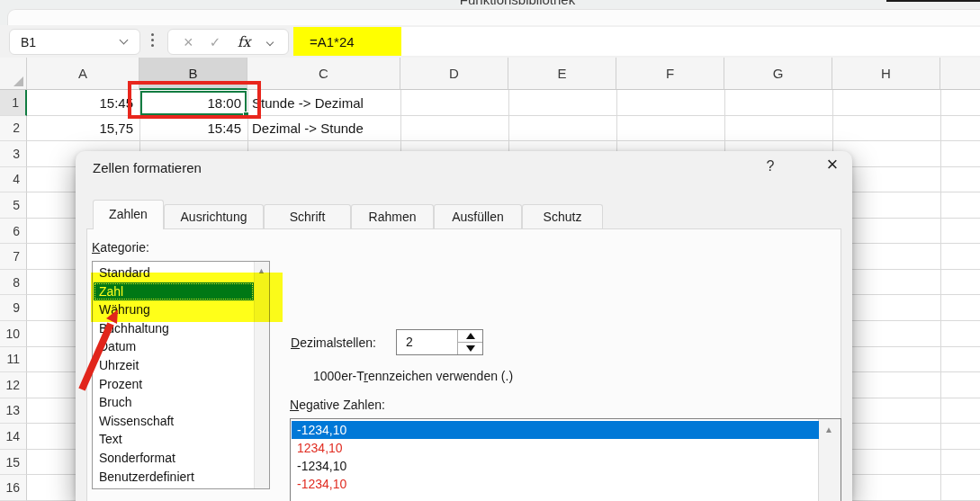  I want to click on negative-format-option: 1234,10, so click(555, 448).